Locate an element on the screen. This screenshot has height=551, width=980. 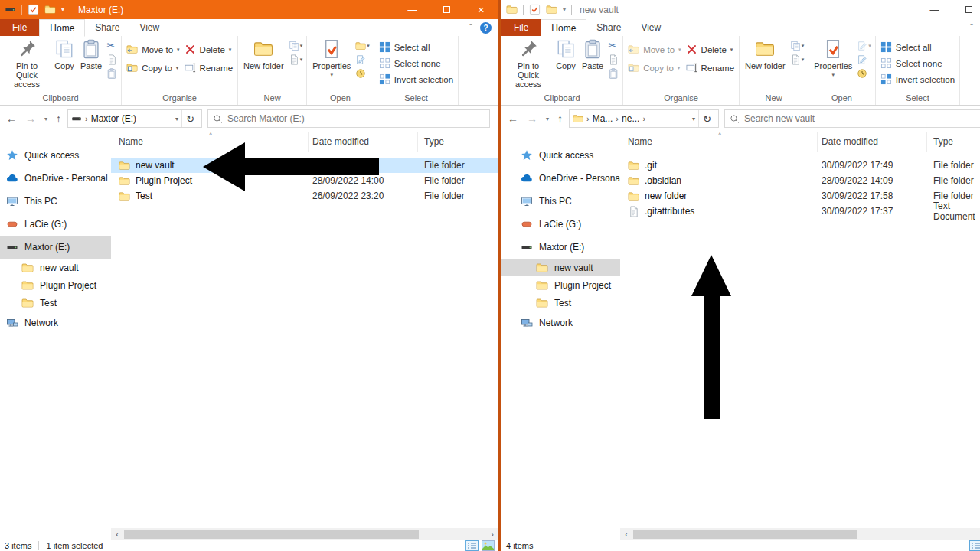
horizontal-scrollbar: ‹ › is located at coordinates (305, 534).